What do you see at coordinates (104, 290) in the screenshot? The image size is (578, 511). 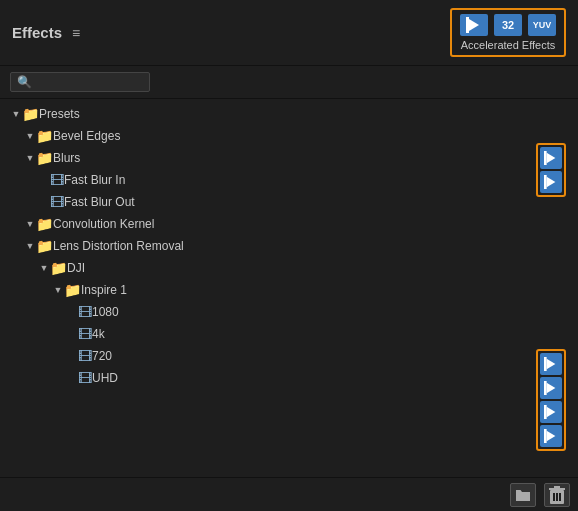 I see `item-label-inspire-1: Inspire 1` at bounding box center [104, 290].